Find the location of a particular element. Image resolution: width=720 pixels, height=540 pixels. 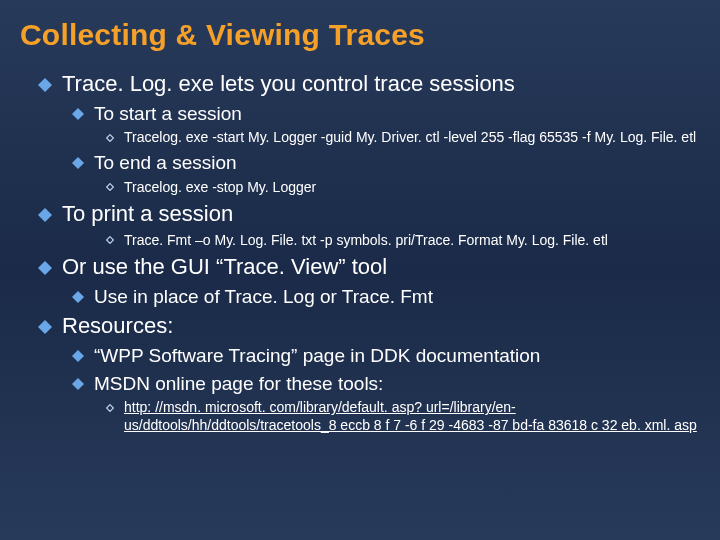

bullet-text: Tracelog. exe -stop My. Logger is located at coordinates (412, 188).